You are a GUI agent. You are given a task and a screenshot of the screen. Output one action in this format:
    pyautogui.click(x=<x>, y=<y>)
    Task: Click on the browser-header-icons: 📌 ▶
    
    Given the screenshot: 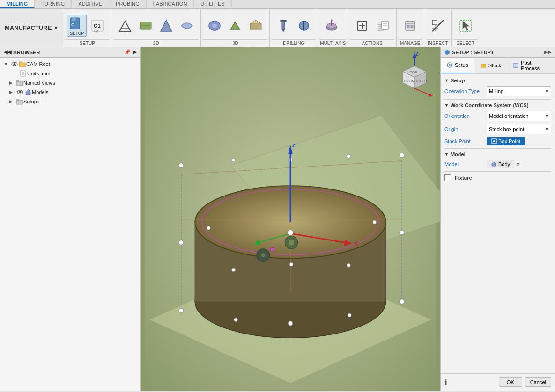 What is the action you would take?
    pyautogui.click(x=130, y=52)
    